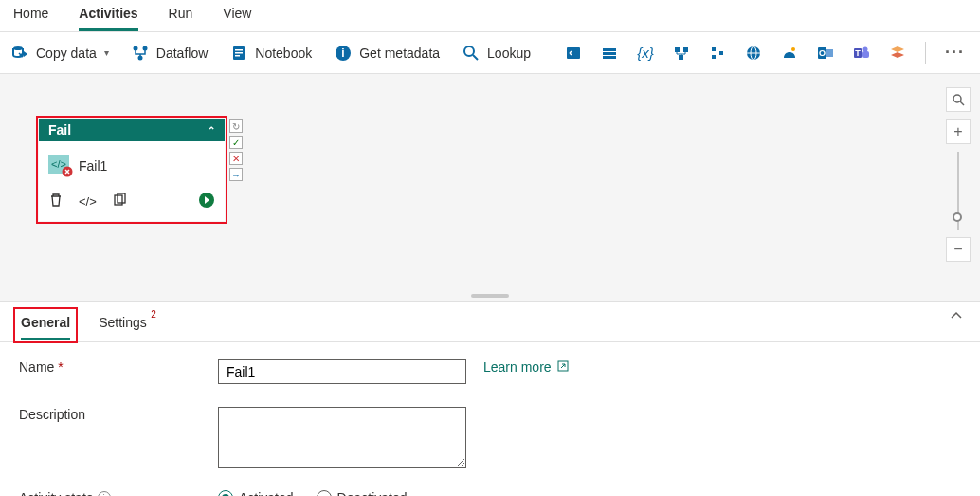  I want to click on tab-view: View, so click(237, 19).